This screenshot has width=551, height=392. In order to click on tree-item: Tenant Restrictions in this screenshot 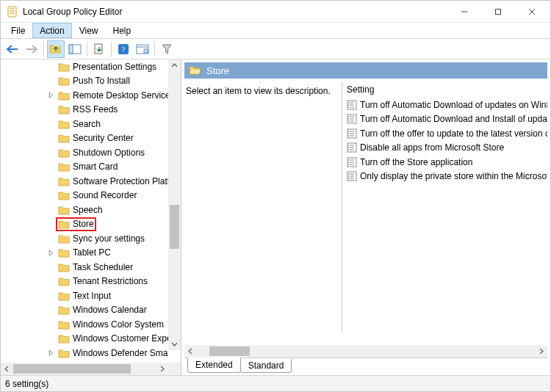, I will do `click(84, 282)`.